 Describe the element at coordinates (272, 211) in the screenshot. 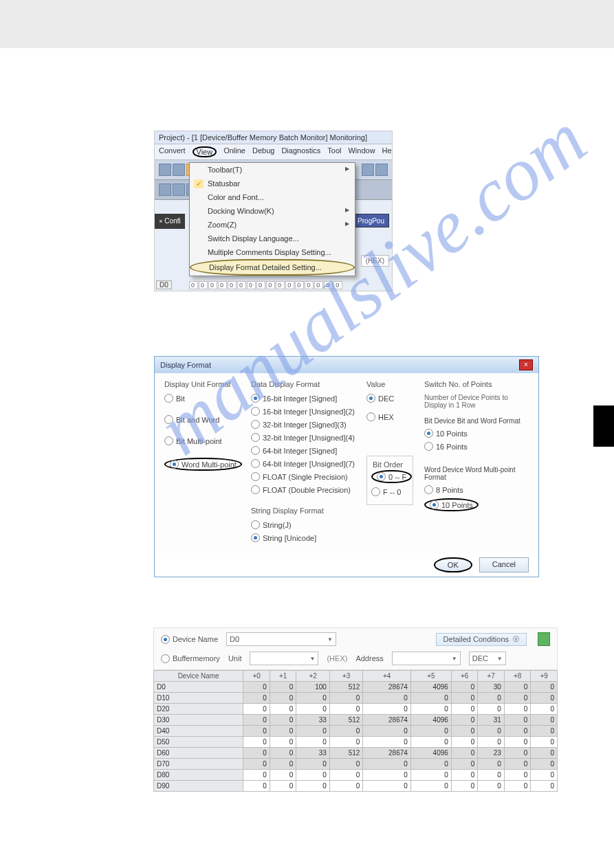

I see `menu-item-docking: Docking Window(K)` at that location.